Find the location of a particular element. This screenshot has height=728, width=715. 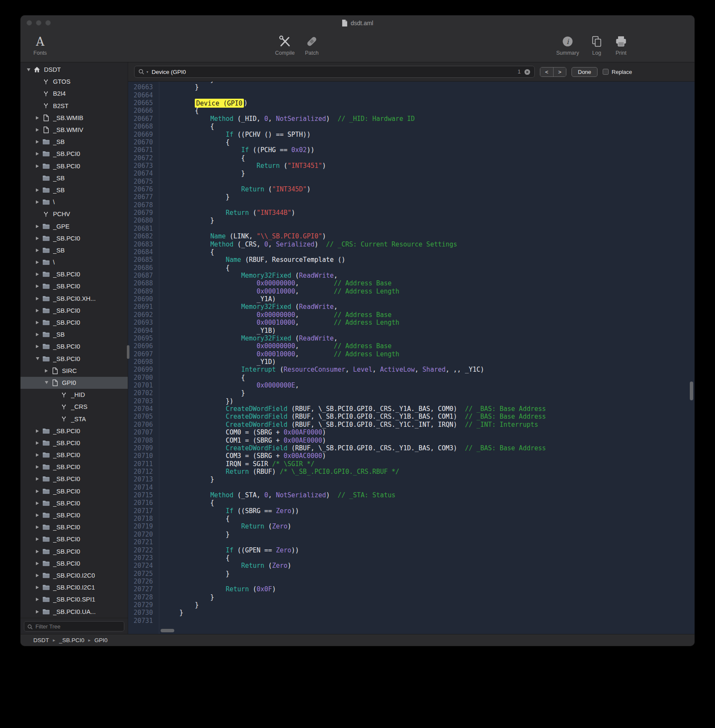

tree-item-gtos: GTOS is located at coordinates (74, 82).